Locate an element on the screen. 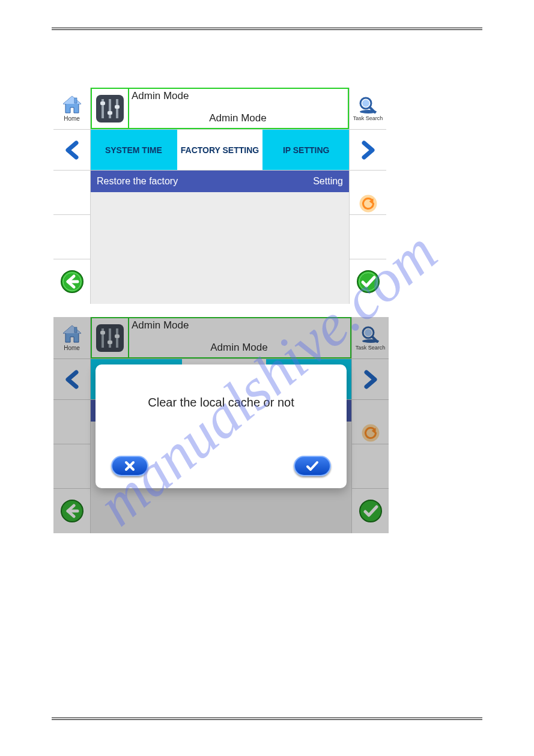  close-icon is located at coordinates (130, 466).